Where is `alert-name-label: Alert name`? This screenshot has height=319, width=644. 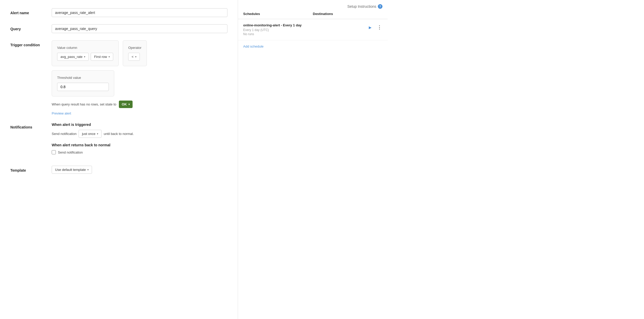
alert-name-label: Alert name is located at coordinates (31, 12).